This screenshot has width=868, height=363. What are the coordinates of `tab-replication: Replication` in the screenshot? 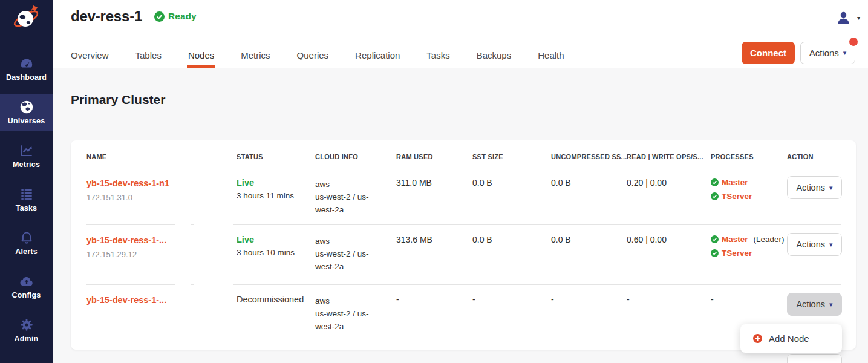 It's located at (377, 55).